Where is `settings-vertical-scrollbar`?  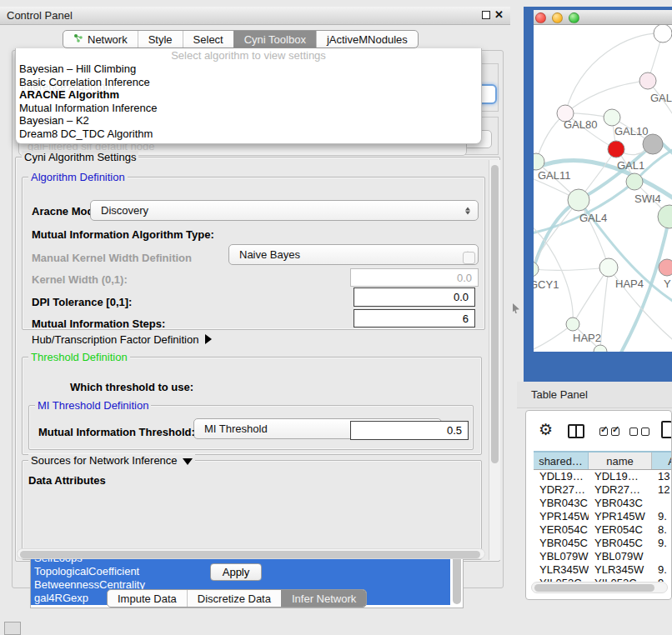 settings-vertical-scrollbar is located at coordinates (494, 360).